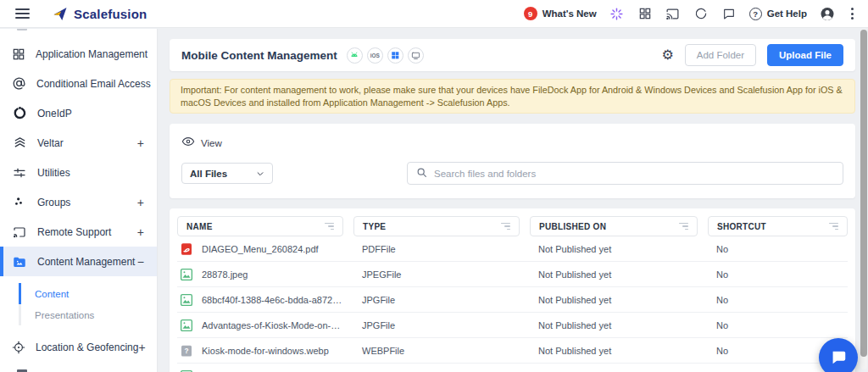 The image size is (868, 372). Describe the element at coordinates (22, 30) in the screenshot. I see `clipped-sidebar-item` at that location.